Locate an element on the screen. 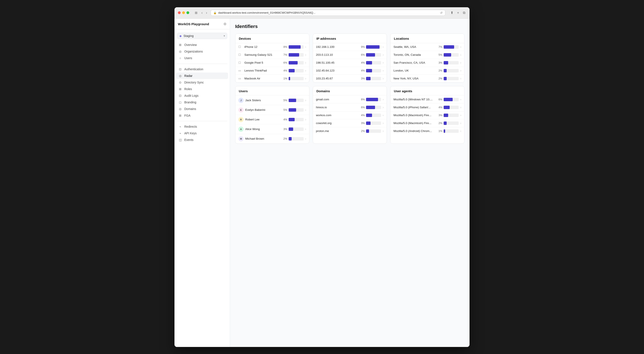  table-row: RRobert Lee4%› is located at coordinates (272, 120).